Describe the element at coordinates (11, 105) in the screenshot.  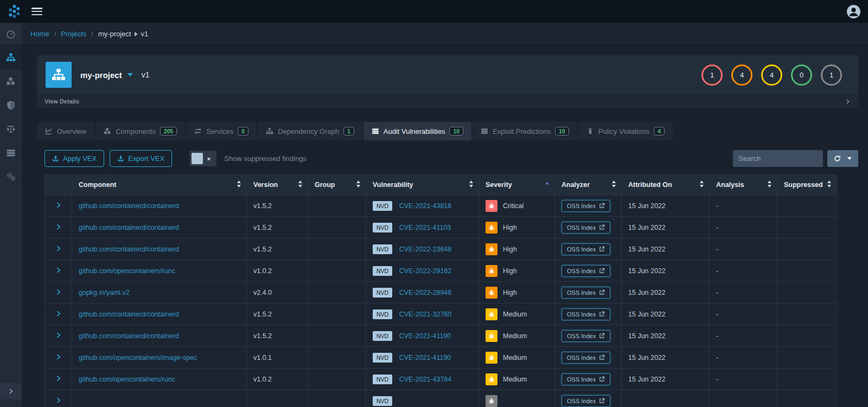
I see `sidebar-item-vulnerabilities` at that location.